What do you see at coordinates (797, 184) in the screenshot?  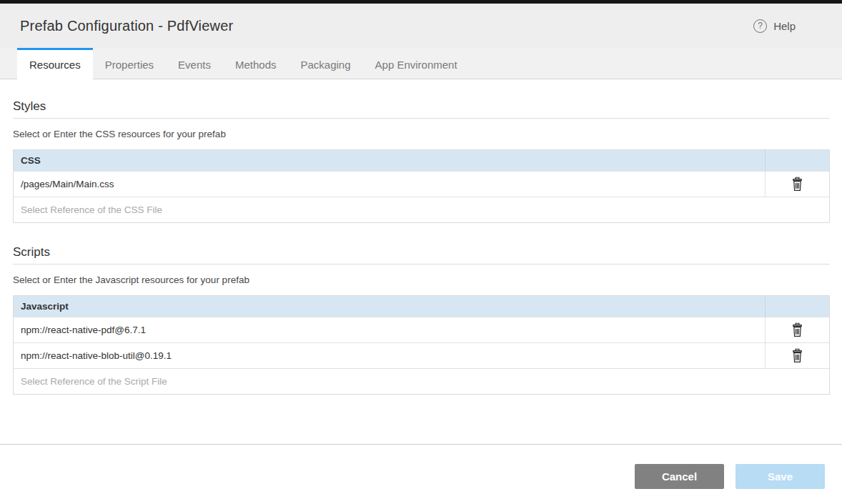 I see `css-row-action-cell` at bounding box center [797, 184].